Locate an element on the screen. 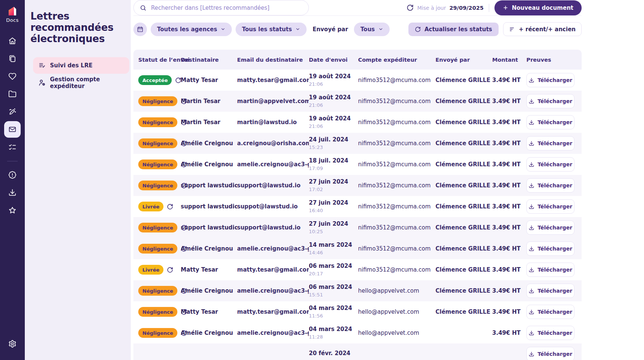  recipient-email: matty.tesar@gmail.com is located at coordinates (273, 270).